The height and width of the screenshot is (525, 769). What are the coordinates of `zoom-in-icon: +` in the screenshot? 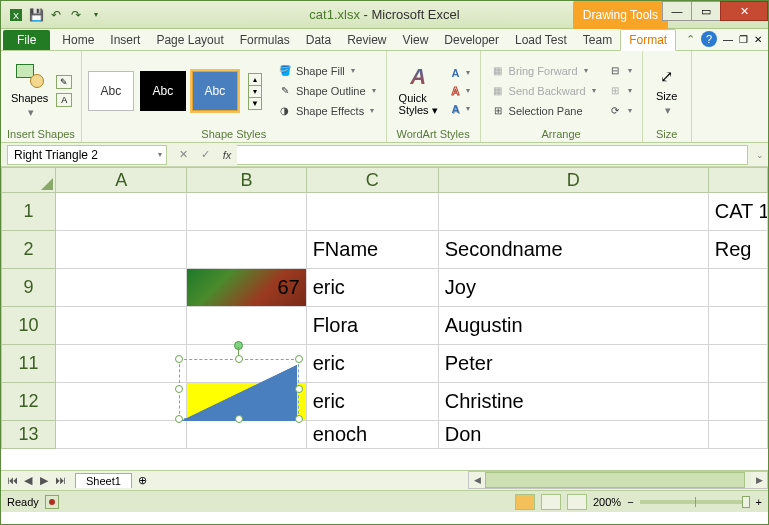 It's located at (759, 502).